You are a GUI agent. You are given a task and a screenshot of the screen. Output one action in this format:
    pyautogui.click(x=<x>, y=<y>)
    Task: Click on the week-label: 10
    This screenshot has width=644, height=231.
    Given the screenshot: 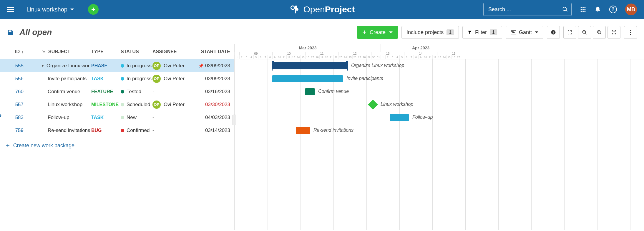 What is the action you would take?
    pyautogui.click(x=289, y=53)
    